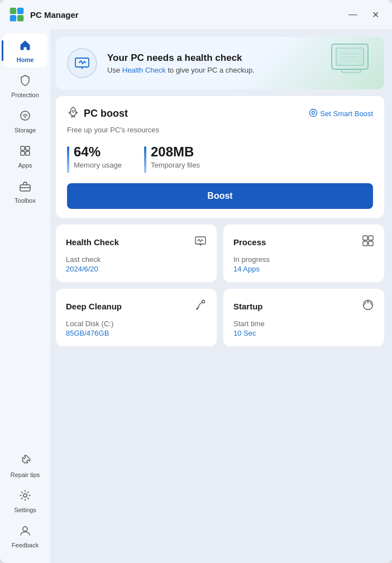 Image resolution: width=392 pixels, height=563 pixels. Describe the element at coordinates (73, 114) in the screenshot. I see `boost-rocket-icon` at that location.